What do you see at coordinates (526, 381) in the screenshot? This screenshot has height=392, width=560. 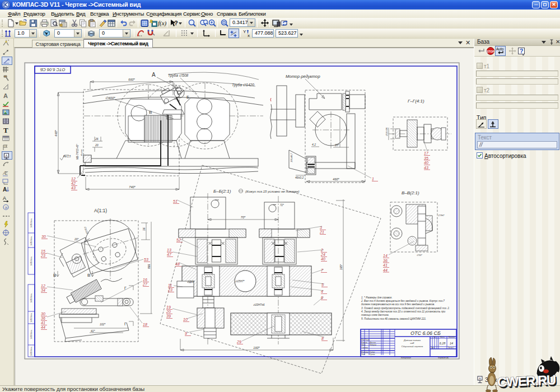 I see `svg-text: CWER.RU` at bounding box center [526, 381].